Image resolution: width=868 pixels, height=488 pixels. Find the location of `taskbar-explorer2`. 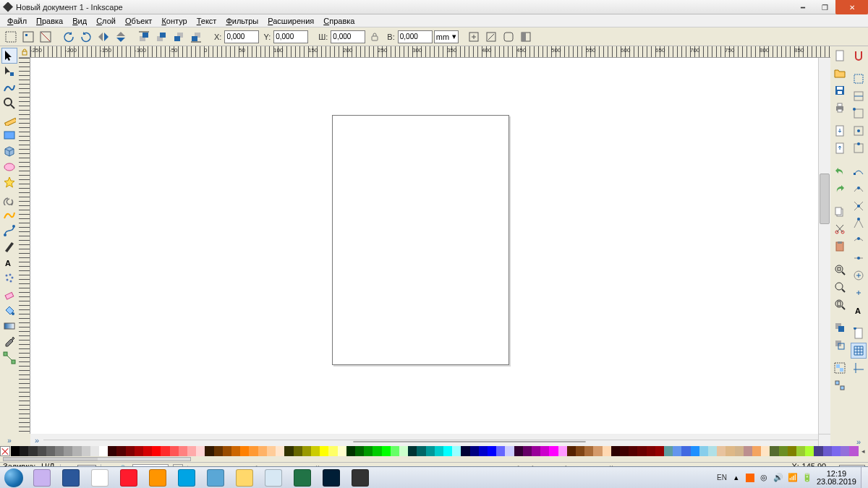

taskbar-explorer2 is located at coordinates (244, 478).